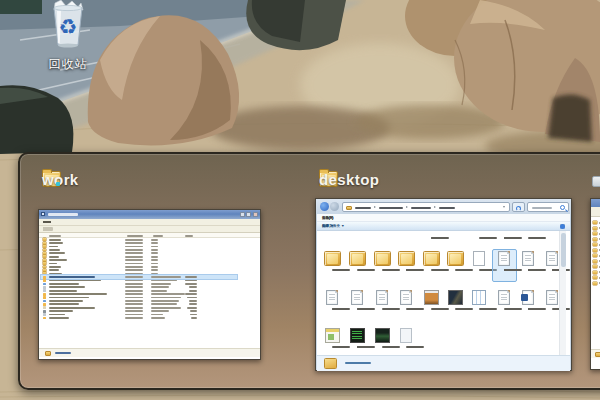 The height and width of the screenshot is (400, 600). I want to click on search-box, so click(548, 207).